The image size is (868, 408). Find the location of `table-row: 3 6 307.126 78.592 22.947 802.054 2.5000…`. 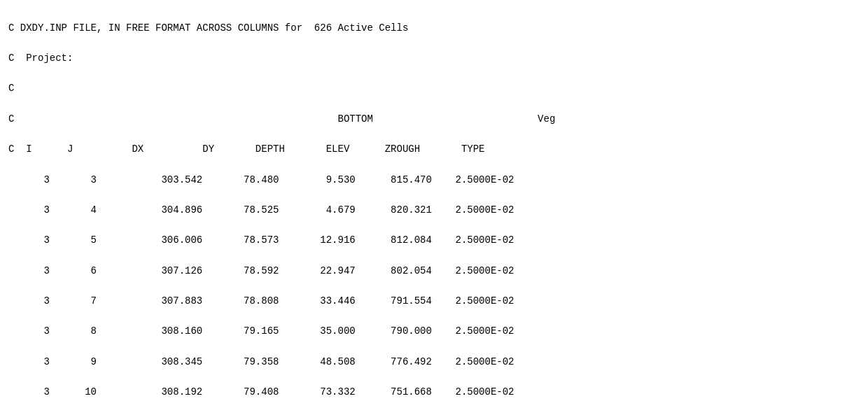

table-row: 3 6 307.126 78.592 22.947 802.054 2.5000… is located at coordinates (434, 272).